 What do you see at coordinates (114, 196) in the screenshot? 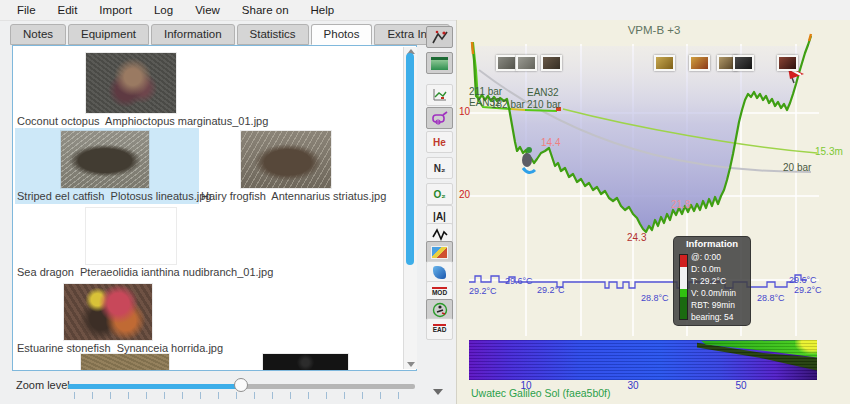
I see `photo-caption: Striped eel catfish Plotosus lineatus.jp…` at bounding box center [114, 196].